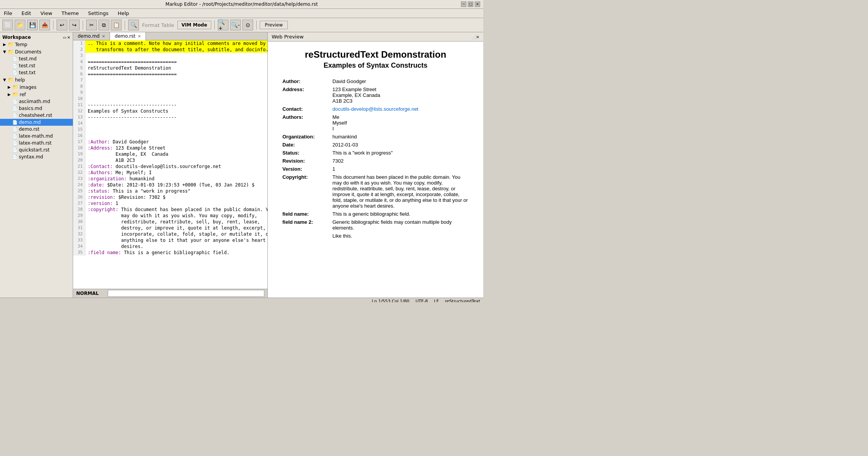 The width and height of the screenshot is (868, 456). What do you see at coordinates (401, 145) in the screenshot?
I see `preview-field-value: 2012-01-03` at bounding box center [401, 145].